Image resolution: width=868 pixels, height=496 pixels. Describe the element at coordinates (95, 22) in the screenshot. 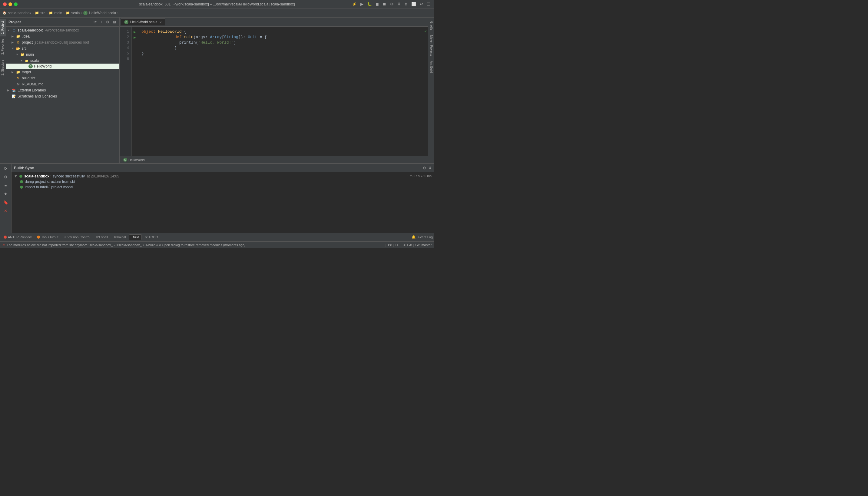

I see `sync-icon: ⟳` at that location.